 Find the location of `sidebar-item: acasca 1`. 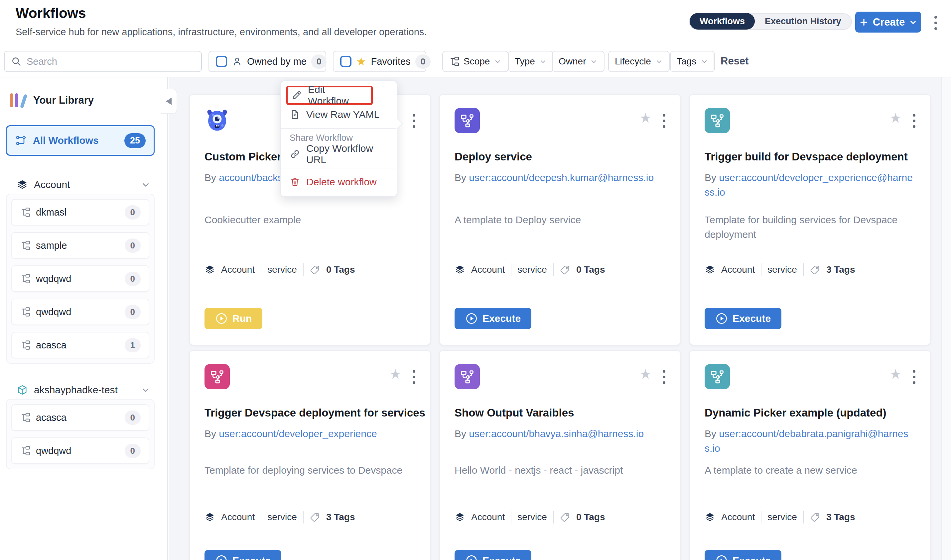

sidebar-item: acasca 1 is located at coordinates (80, 345).